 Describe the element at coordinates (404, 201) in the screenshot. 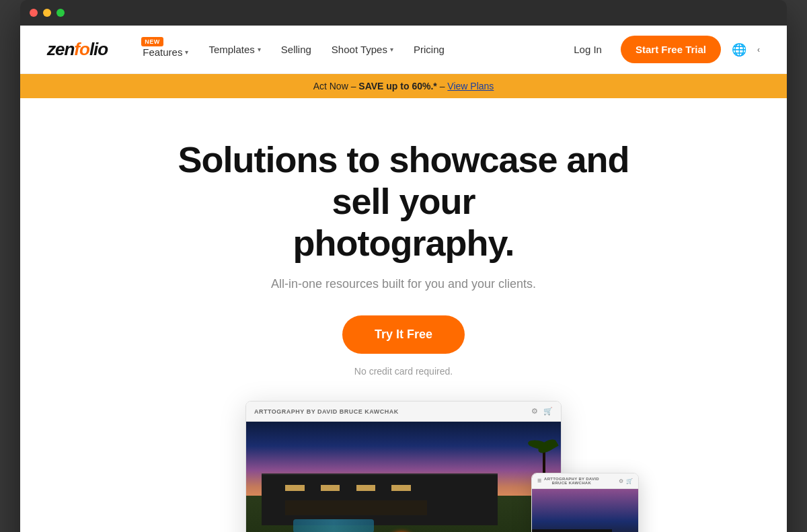

I see `hero-title: Solutions to showcase and sell your phot…` at that location.